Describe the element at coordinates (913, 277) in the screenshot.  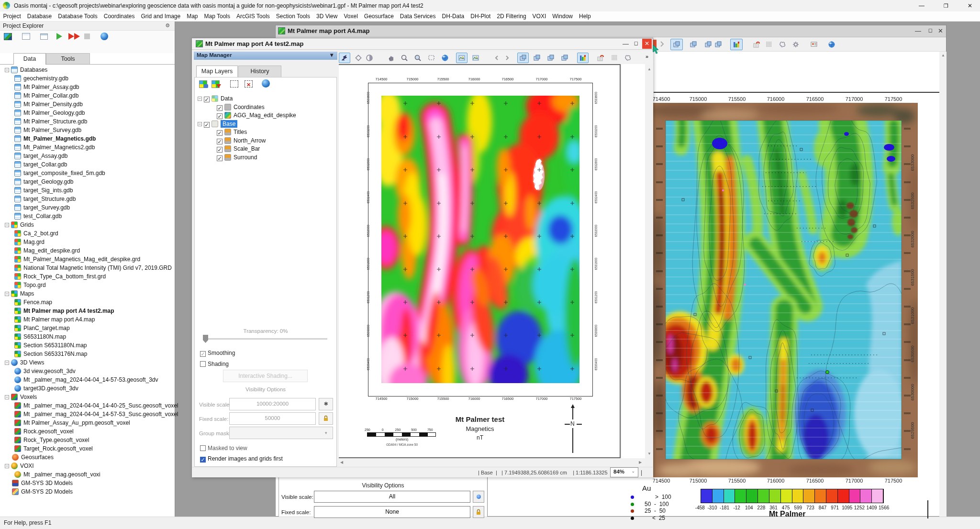
I see `svg-text: 6531500` at that location.